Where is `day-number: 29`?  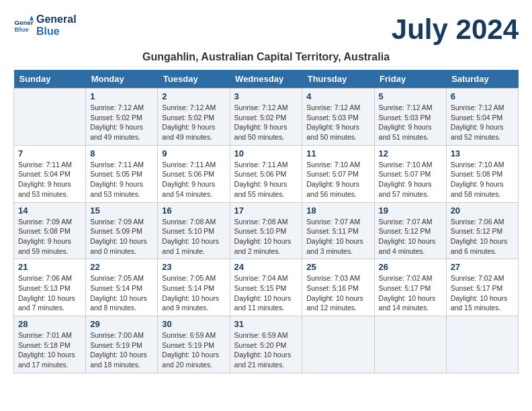
day-number: 29 is located at coordinates (122, 324).